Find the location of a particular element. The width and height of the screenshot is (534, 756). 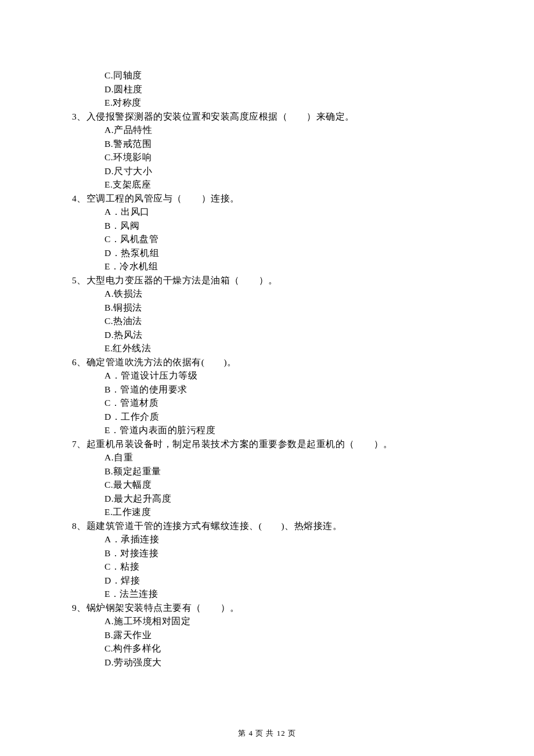

option: D．焊接 is located at coordinates (268, 581).